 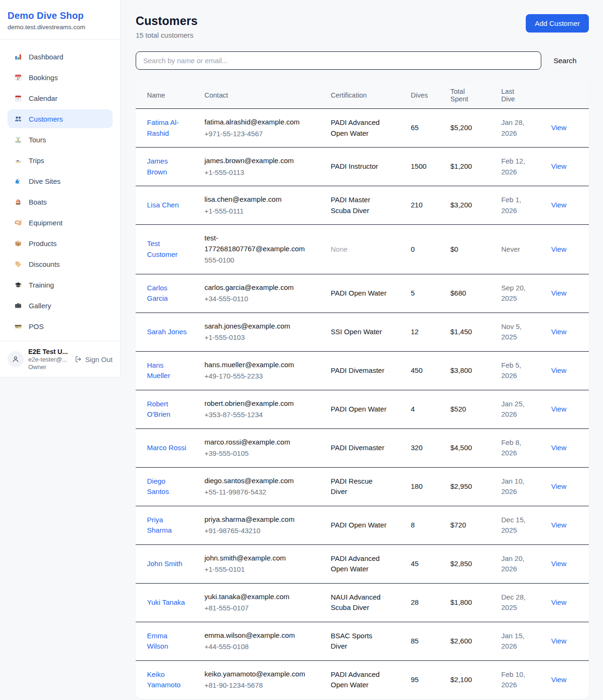 What do you see at coordinates (565, 61) in the screenshot?
I see `search-button: Search` at bounding box center [565, 61].